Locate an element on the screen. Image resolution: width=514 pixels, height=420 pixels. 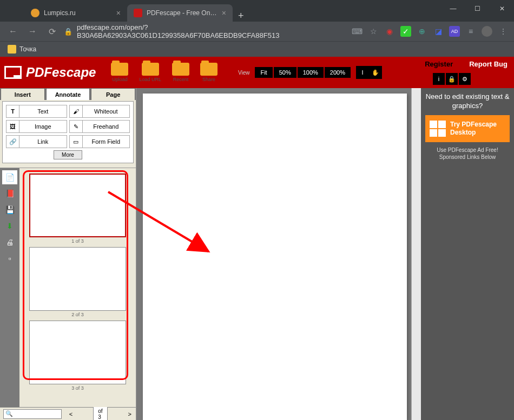
header-links: Register Report Bug is located at coordinates (466, 64).